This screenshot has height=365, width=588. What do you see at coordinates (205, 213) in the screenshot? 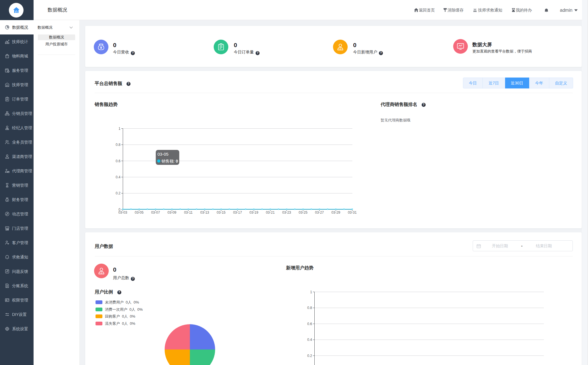
I see `svg-text: 03-13` at bounding box center [205, 213].